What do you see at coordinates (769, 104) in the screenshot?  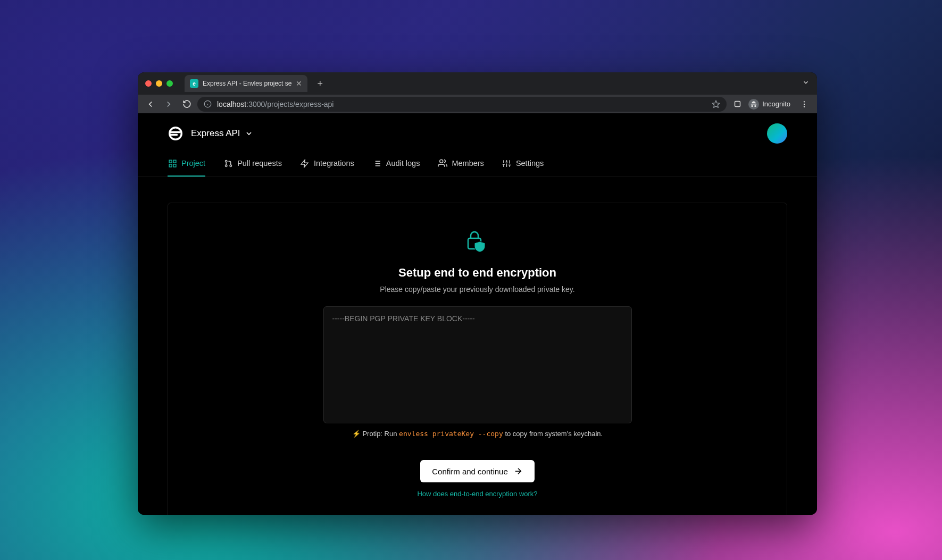 I see `incognito-badge: Incognito` at bounding box center [769, 104].